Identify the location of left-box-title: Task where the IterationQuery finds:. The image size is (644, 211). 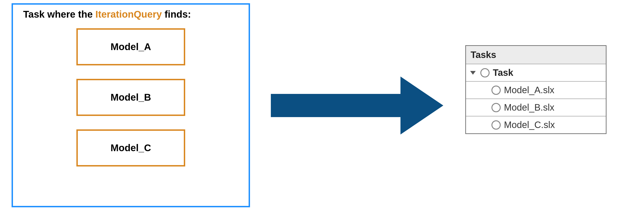
(132, 15).